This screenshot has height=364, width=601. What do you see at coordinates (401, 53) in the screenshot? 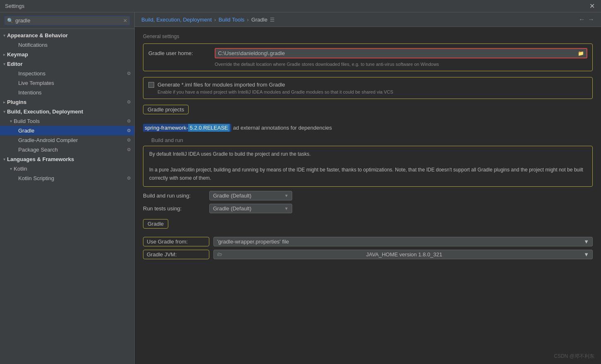
I see `gradle-user-home-input-wrapper: 📁` at bounding box center [401, 53].